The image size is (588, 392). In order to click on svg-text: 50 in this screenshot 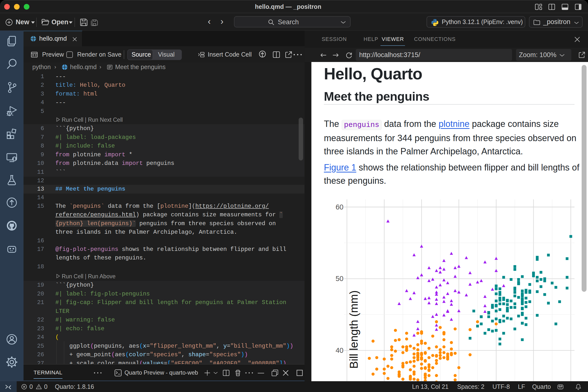, I will do `click(340, 278)`.